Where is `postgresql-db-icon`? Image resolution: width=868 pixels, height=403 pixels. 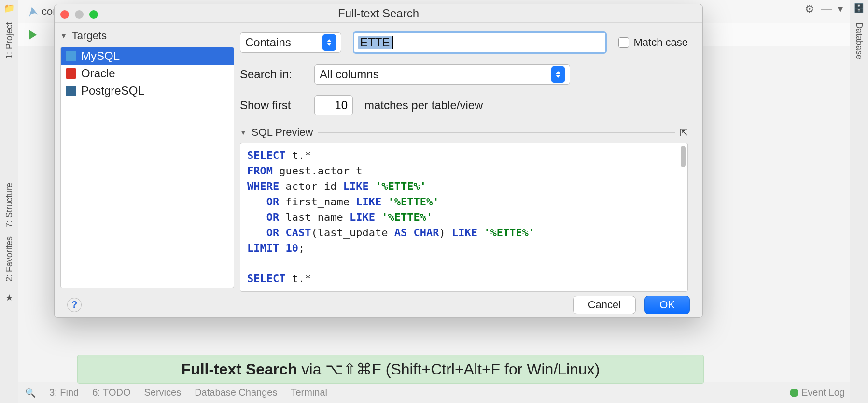
postgresql-db-icon is located at coordinates (71, 91).